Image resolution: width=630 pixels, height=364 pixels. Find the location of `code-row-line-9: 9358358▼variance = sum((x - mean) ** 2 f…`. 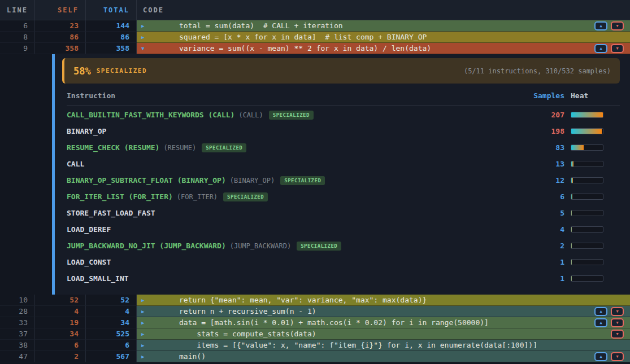

code-row-line-9: 9358358▼variance = sum((x - mean) ** 2 f… is located at coordinates (315, 49).